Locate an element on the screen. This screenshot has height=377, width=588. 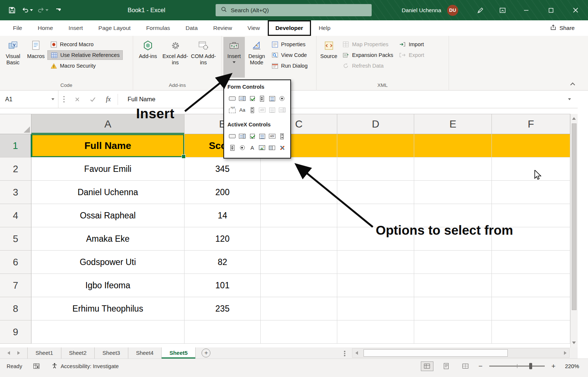
row-header: 4 is located at coordinates (16, 216).